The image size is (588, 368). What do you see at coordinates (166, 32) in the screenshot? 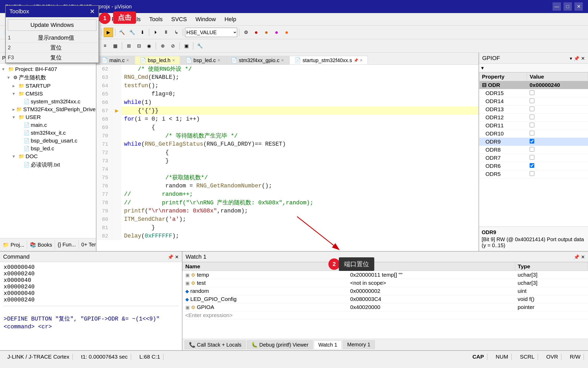
I see `tb-stop: ⏸` at bounding box center [166, 32].